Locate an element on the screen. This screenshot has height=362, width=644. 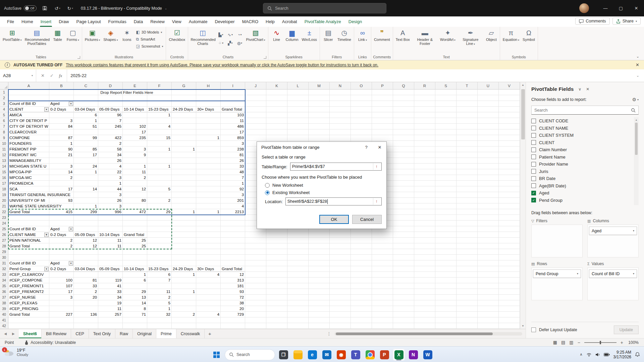
cell-V42 is located at coordinates (509, 326).